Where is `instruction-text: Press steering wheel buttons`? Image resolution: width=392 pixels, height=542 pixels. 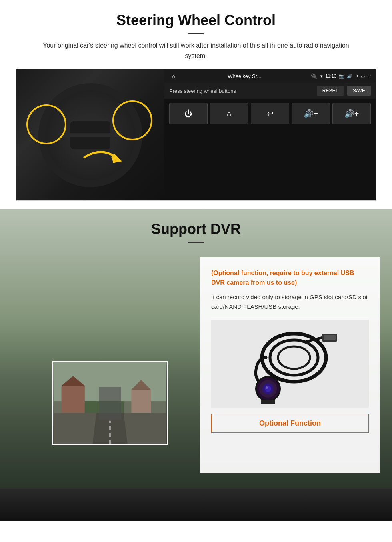 instruction-text: Press steering wheel buttons is located at coordinates (202, 91).